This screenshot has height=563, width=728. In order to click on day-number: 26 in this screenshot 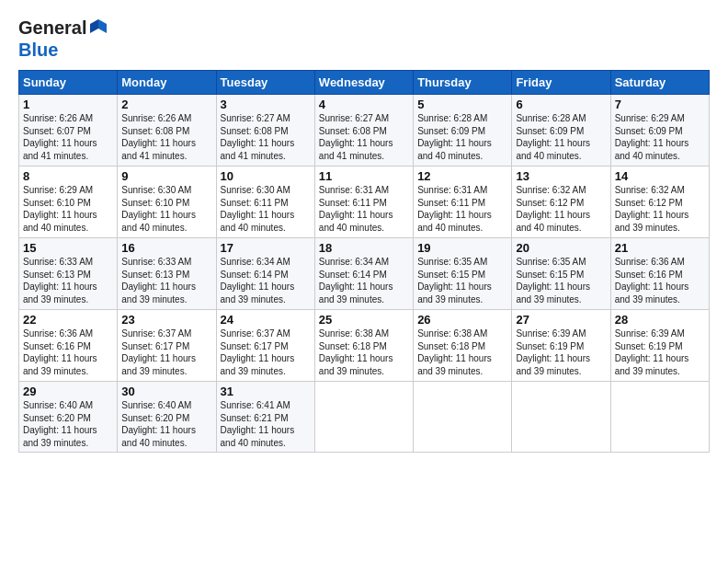, I will do `click(462, 320)`.